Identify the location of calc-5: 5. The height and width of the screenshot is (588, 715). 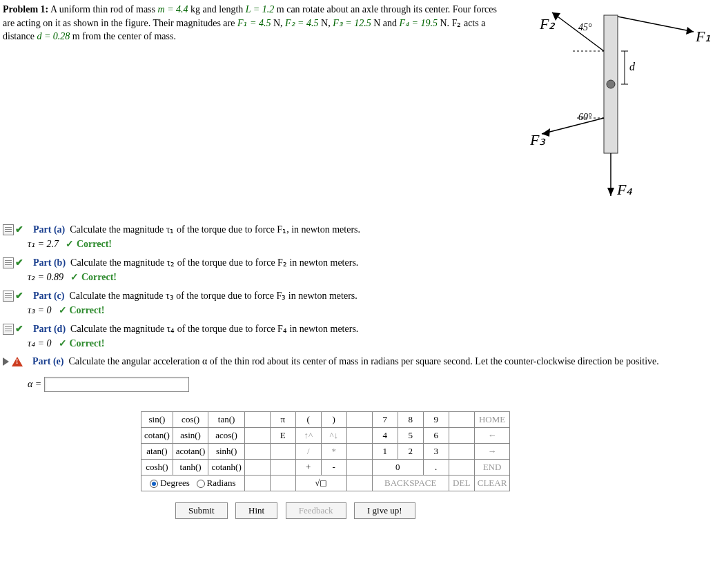
(410, 436).